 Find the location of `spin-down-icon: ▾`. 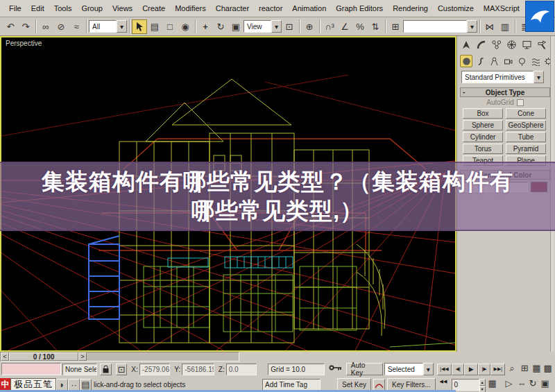

spin-down-icon: ▾ is located at coordinates (483, 389).